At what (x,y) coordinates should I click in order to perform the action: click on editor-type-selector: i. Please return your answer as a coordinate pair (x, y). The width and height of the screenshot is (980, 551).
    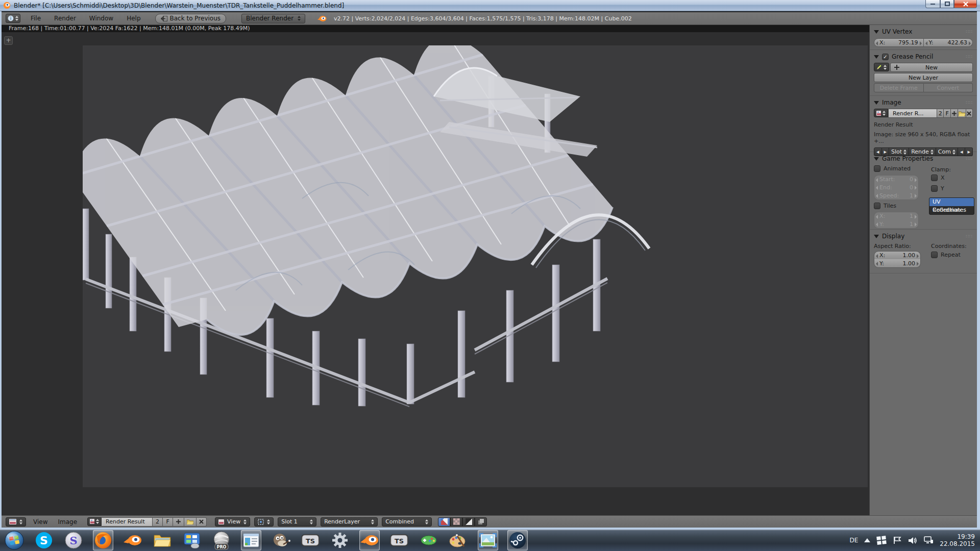
    Looking at the image, I should click on (13, 18).